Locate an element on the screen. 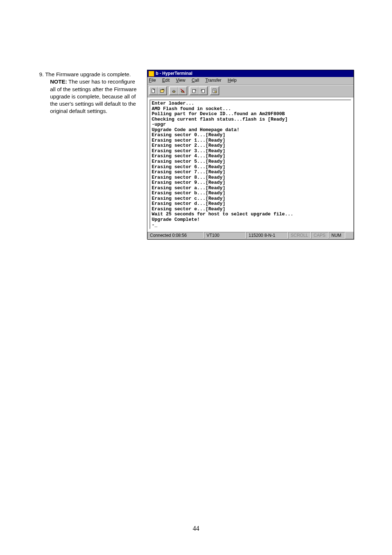 The image size is (392, 555). properties-icon is located at coordinates (215, 91).